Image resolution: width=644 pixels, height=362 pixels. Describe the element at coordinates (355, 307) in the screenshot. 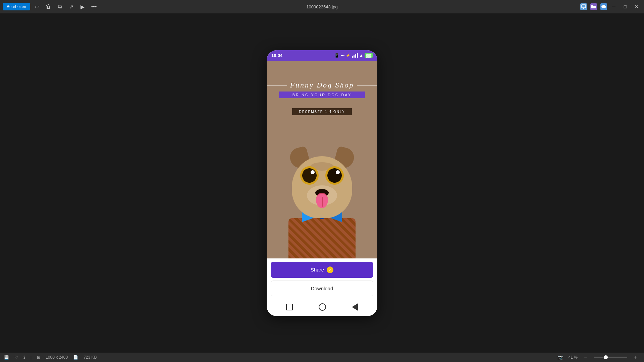

I see `nav-triangle-icon` at that location.